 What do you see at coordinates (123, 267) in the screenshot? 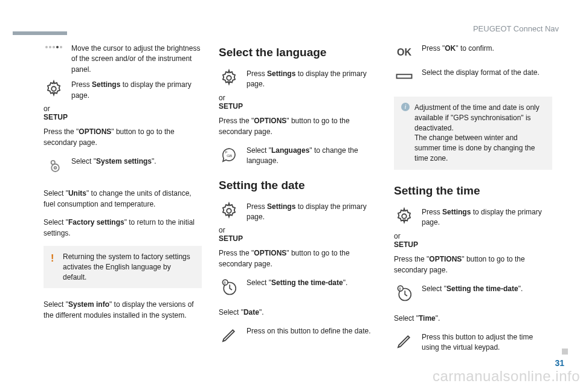
I see `warning-note: ! Returning the system to factory settin…` at bounding box center [123, 267].